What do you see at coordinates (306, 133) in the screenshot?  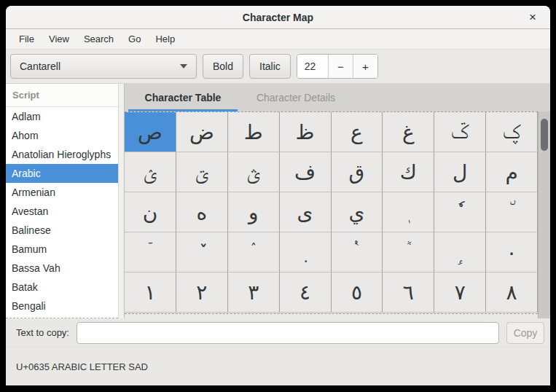 I see `character-cell: ظ` at bounding box center [306, 133].